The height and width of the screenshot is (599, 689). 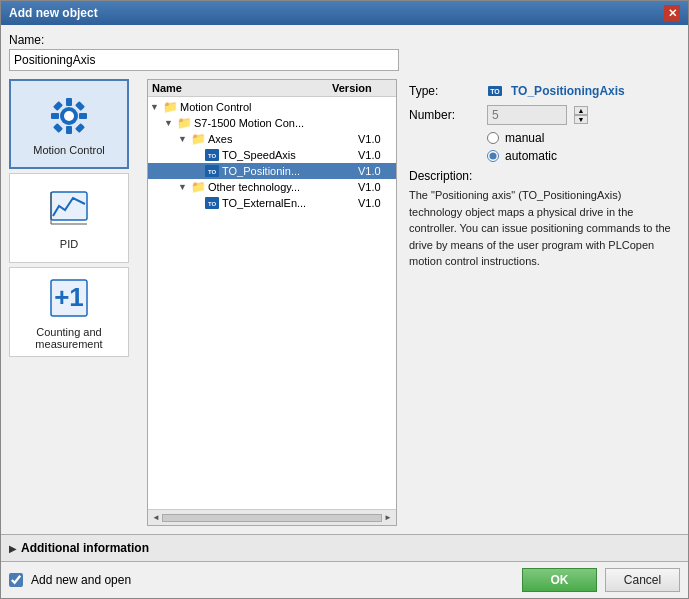 I want to click on type-label: Type:, so click(x=444, y=91).